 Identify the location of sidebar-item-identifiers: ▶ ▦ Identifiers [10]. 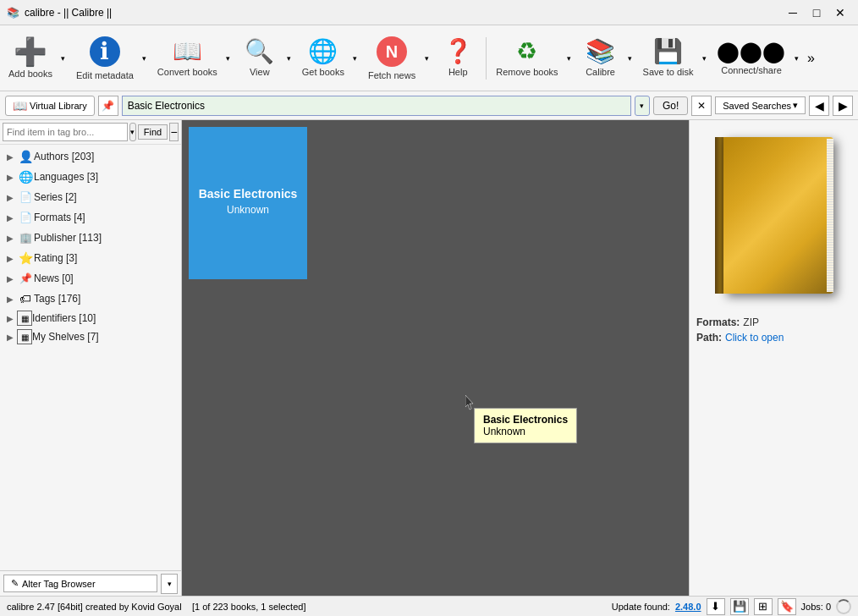
(91, 318).